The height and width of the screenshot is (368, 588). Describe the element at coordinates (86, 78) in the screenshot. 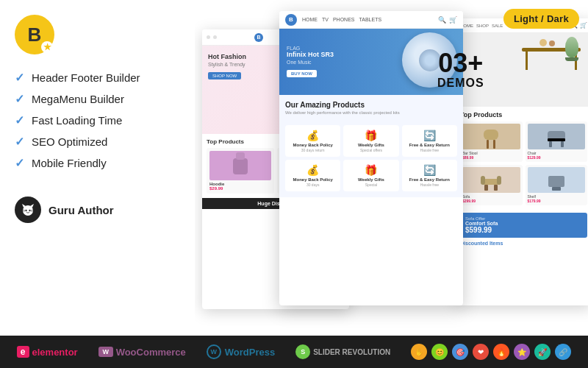

I see `feature-label-1: Header Footer Builder` at that location.